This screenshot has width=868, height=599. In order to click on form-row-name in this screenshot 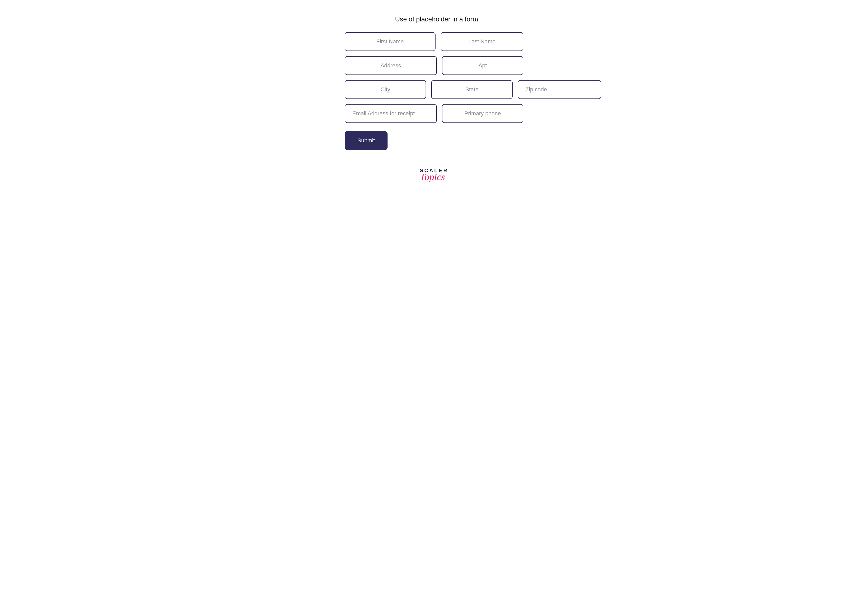, I will do `click(434, 42)`.